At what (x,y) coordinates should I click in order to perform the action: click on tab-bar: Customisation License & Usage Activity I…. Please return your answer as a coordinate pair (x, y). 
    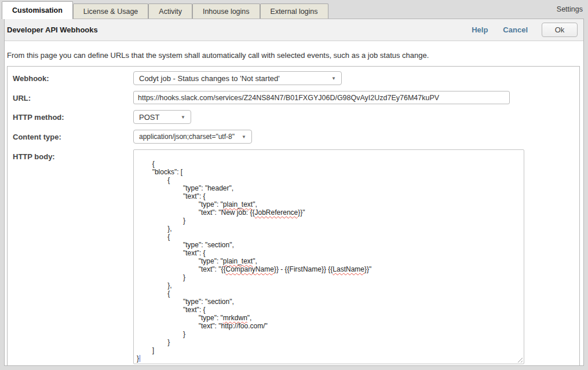
    Looking at the image, I should click on (294, 9).